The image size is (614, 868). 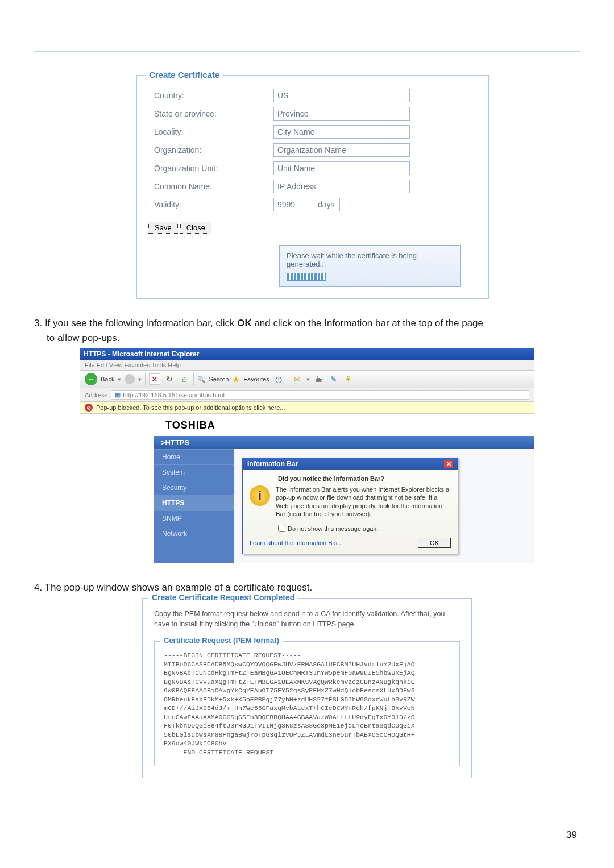 I want to click on panel-legend: Create Certificate, so click(x=184, y=75).